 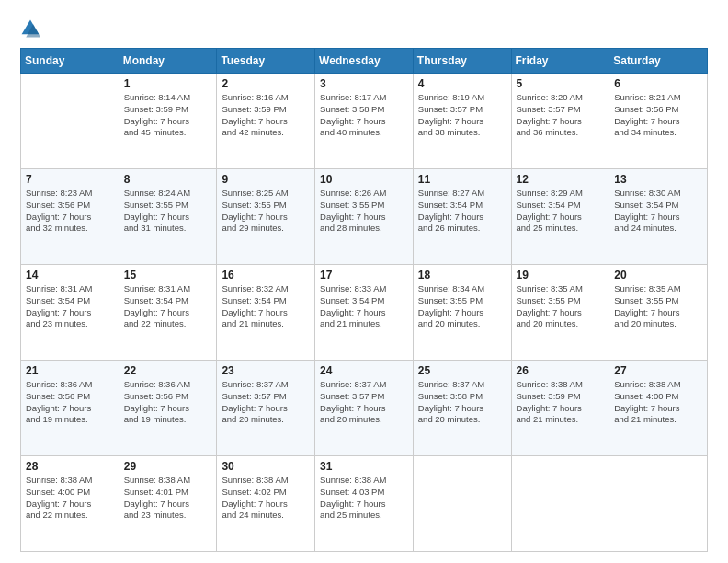 What do you see at coordinates (266, 212) in the screenshot?
I see `day-info: Sunrise: 8:25 AM Sunset: 3:55 PM Dayligh…` at bounding box center [266, 212].